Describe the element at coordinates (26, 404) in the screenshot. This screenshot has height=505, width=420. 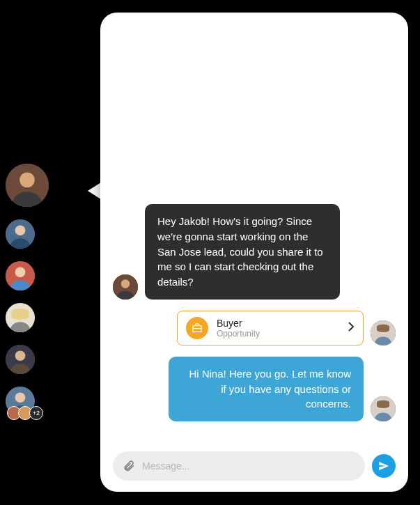
I see `contact-group: +2` at that location.